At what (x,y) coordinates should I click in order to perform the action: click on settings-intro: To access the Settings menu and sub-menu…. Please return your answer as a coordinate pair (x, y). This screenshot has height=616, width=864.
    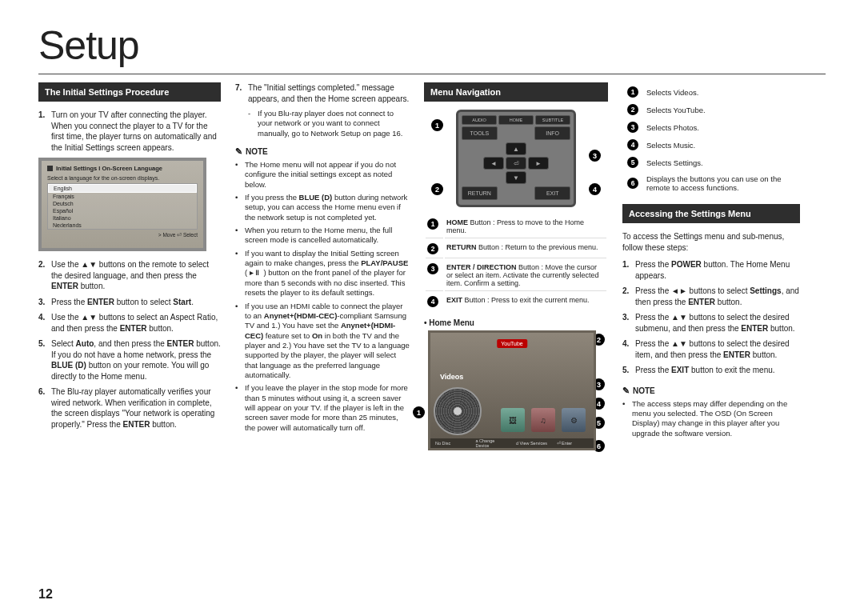
    Looking at the image, I should click on (711, 242).